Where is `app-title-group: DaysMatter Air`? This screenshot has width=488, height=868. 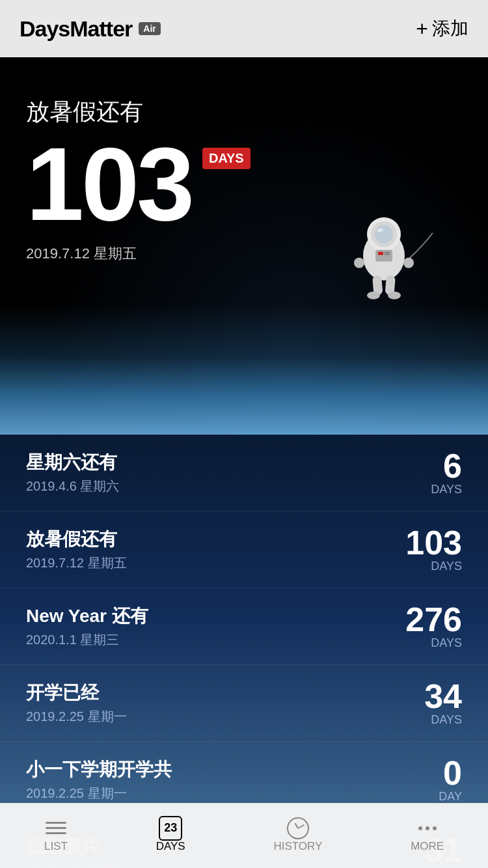
app-title-group: DaysMatter Air is located at coordinates (90, 29).